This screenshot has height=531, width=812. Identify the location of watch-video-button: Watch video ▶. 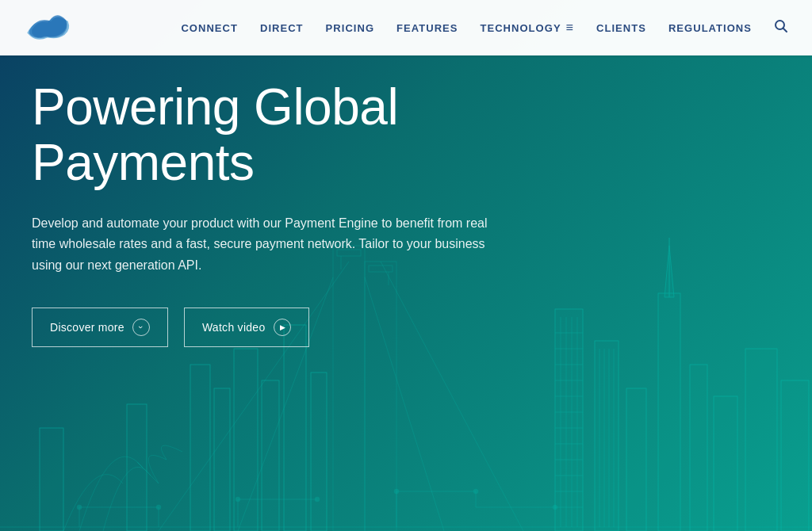
(247, 327).